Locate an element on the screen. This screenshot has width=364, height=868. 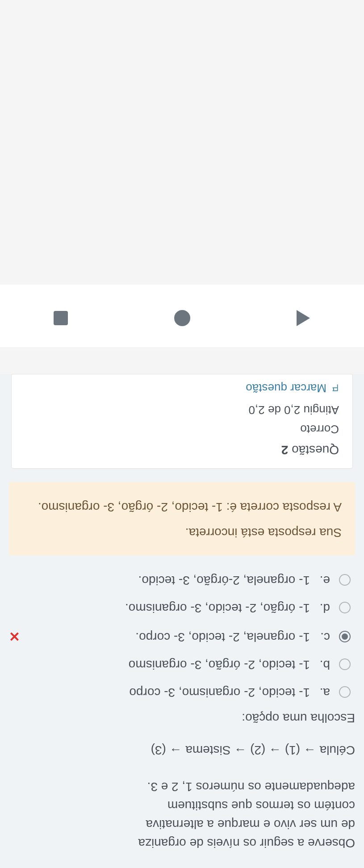
option-letter: e. is located at coordinates (324, 580).